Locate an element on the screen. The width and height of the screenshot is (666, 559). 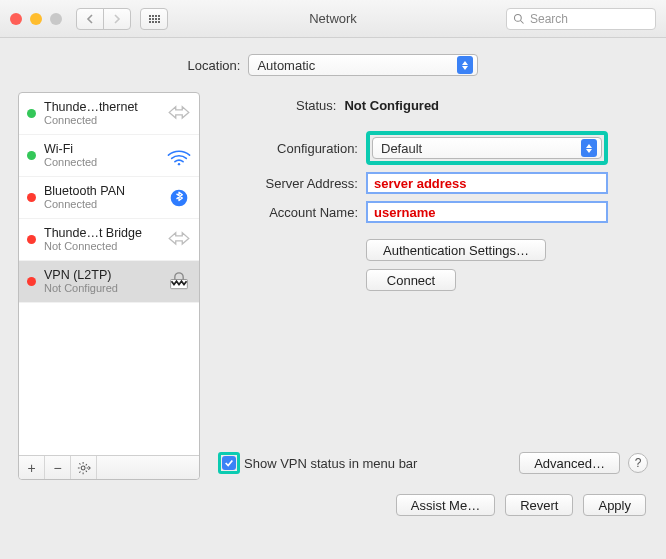
add-service-button: + is located at coordinates (32, 468).